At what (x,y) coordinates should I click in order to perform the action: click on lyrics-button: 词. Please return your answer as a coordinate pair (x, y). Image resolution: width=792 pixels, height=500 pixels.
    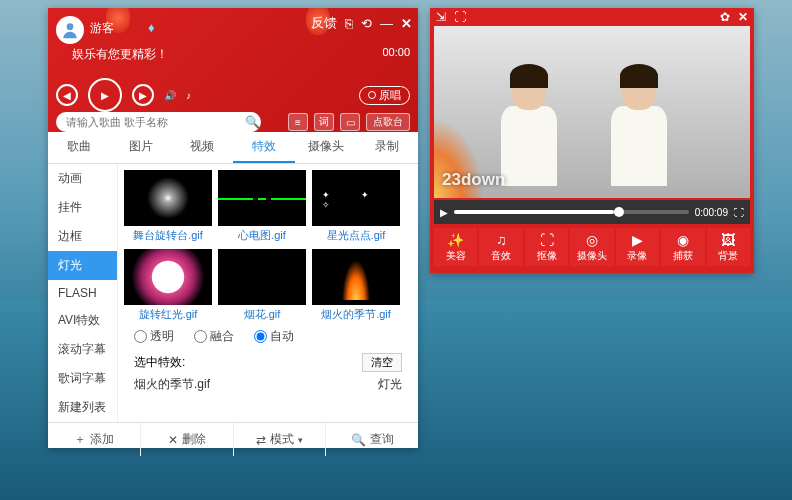
    Looking at the image, I should click on (324, 122).